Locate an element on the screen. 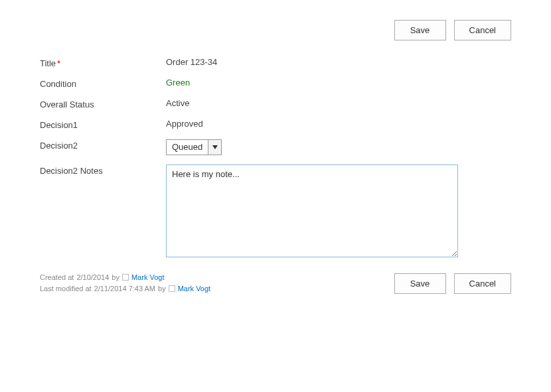  label-decision2-notes: Decision2 Notes is located at coordinates (103, 170).